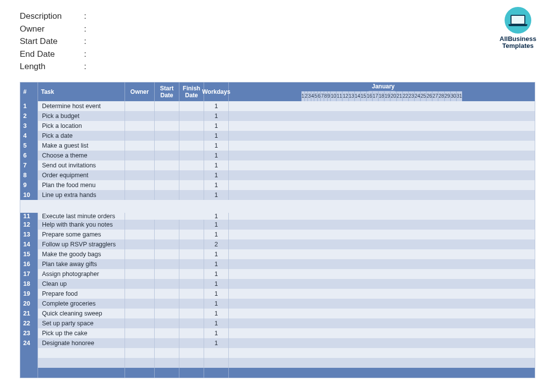 The width and height of the screenshot is (555, 392). What do you see at coordinates (82, 284) in the screenshot?
I see `row-task: Clean up` at bounding box center [82, 284].